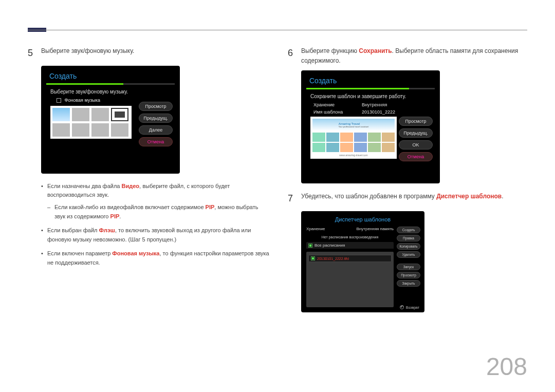 The image size is (555, 392). What do you see at coordinates (363, 219) in the screenshot?
I see `manager-title: Диспетчер шаблонов` at bounding box center [363, 219].